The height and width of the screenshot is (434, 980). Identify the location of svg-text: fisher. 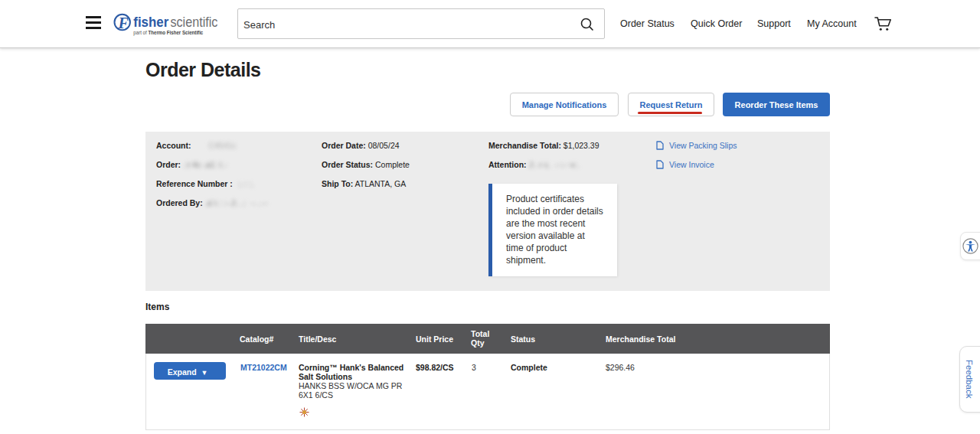
(152, 21).